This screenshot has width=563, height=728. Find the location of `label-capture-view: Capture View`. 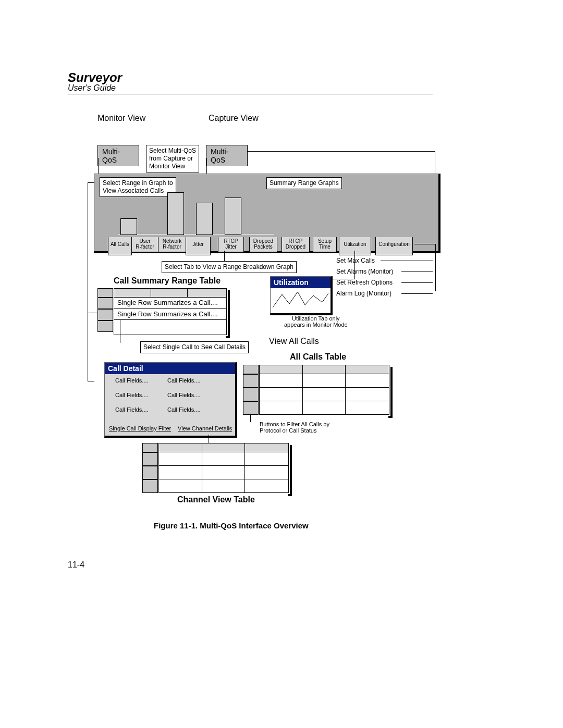

label-capture-view: Capture View is located at coordinates (234, 118).